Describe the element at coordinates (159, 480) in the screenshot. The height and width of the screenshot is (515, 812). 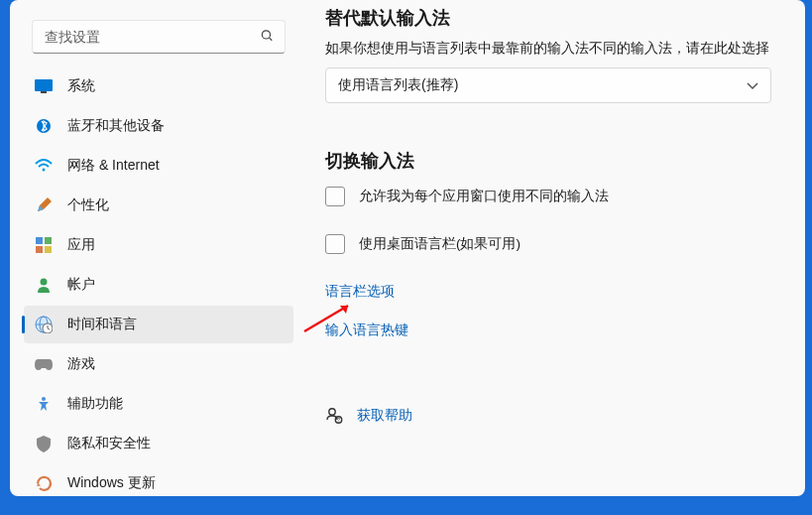
I see `sidebar-item-update: Windows 更新` at that location.